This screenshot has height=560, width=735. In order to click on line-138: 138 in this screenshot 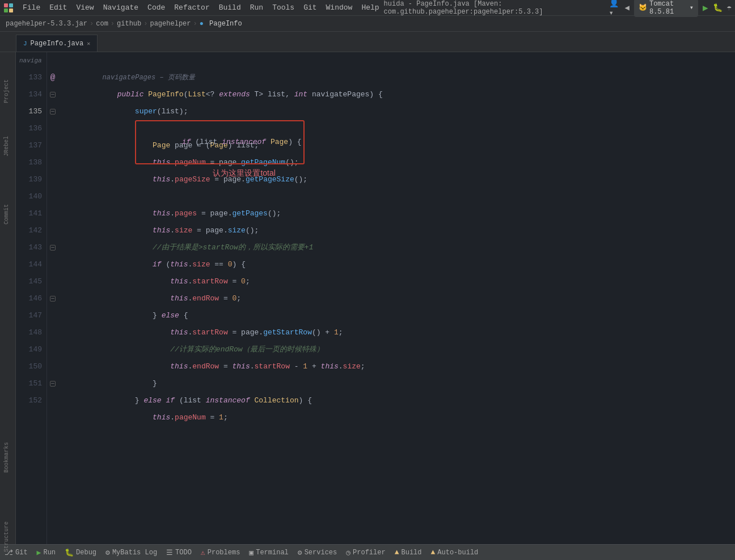, I will do `click(30, 163)`.